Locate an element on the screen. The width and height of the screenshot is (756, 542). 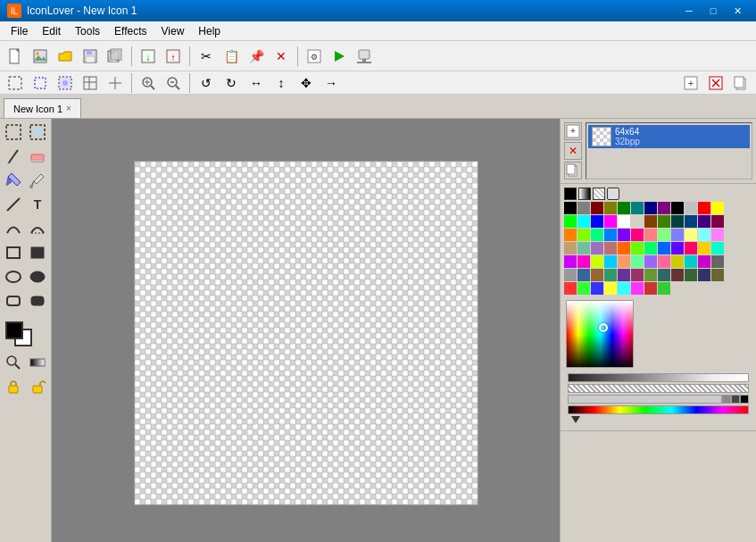
select-color-btn is located at coordinates (65, 83).